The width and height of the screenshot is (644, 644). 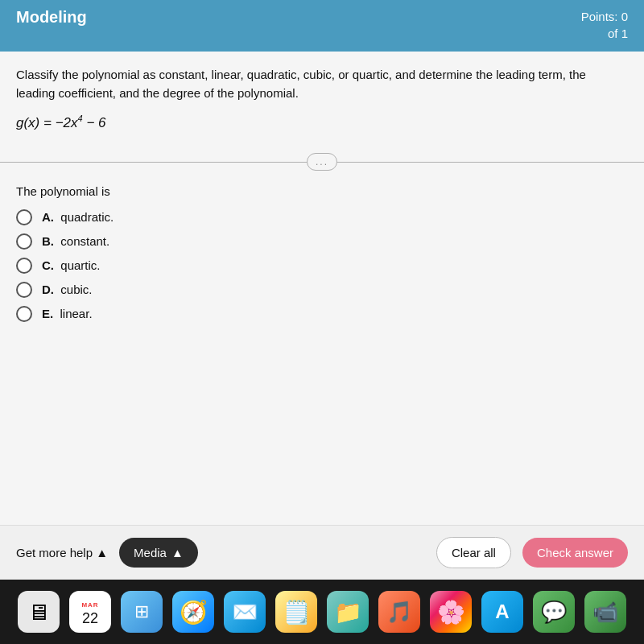 I want to click on radio-b, so click(x=24, y=242).